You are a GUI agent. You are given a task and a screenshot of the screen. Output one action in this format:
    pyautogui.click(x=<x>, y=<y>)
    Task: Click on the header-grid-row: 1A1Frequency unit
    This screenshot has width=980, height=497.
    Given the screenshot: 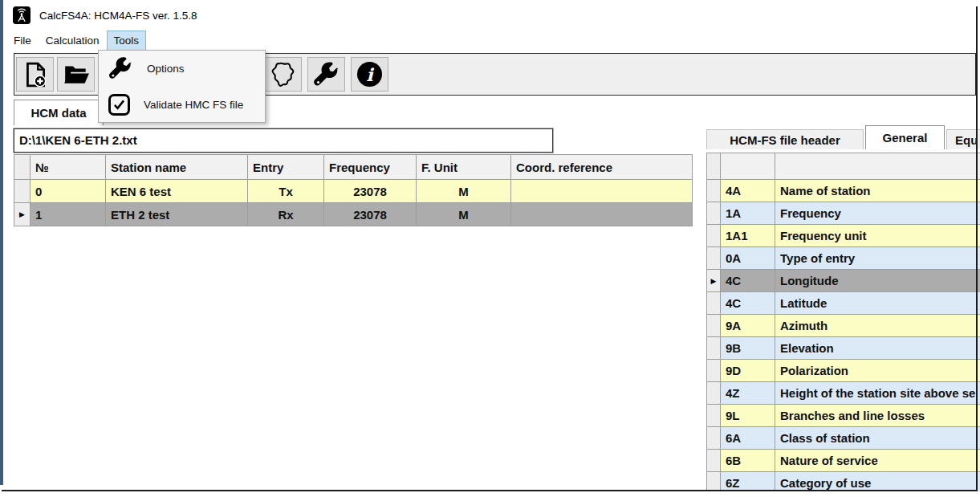 What is the action you would take?
    pyautogui.click(x=844, y=236)
    